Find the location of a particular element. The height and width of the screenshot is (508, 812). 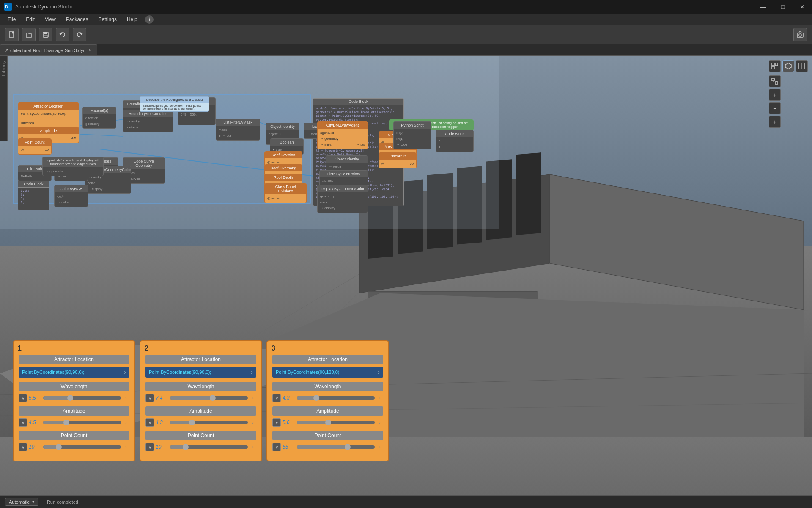

amplitude-slider-row-2: ∨ 4.3 › is located at coordinates (201, 422).